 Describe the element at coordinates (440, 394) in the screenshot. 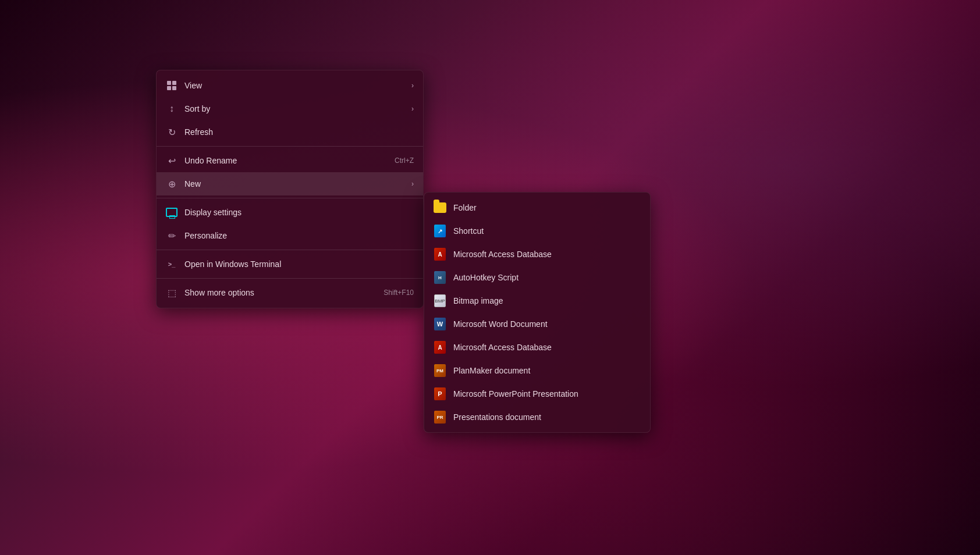

I see `ppt-icon: P` at that location.